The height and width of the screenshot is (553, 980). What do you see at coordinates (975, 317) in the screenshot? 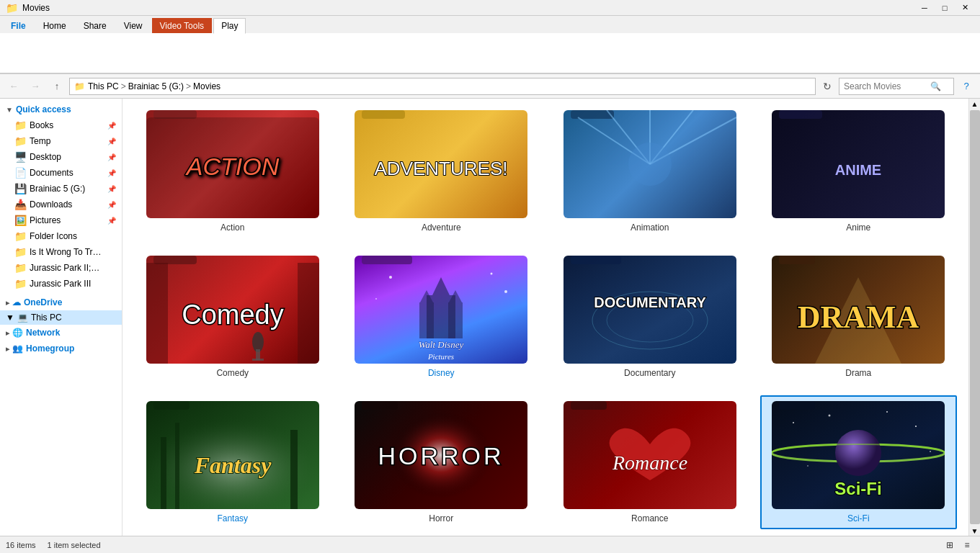
I see `scroll-thumb` at bounding box center [975, 317].